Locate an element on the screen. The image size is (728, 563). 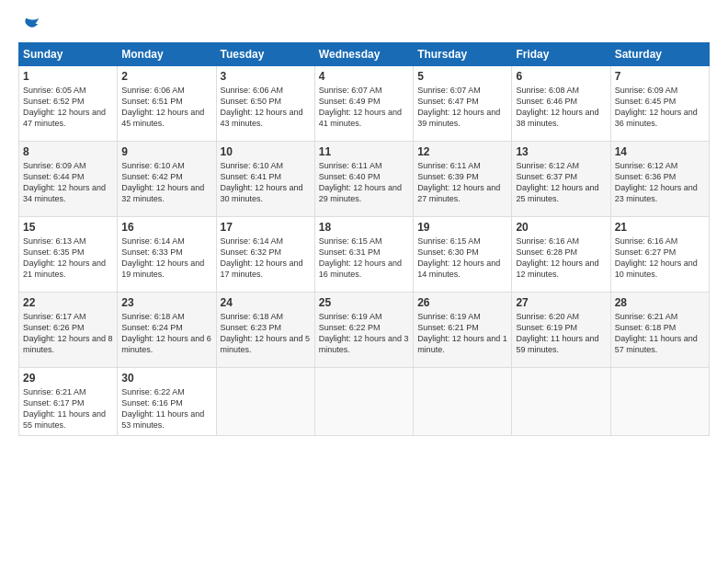
day-info: Sunrise: 6:14 AMSunset: 6:32 PMDaylight:… is located at coordinates (266, 258).